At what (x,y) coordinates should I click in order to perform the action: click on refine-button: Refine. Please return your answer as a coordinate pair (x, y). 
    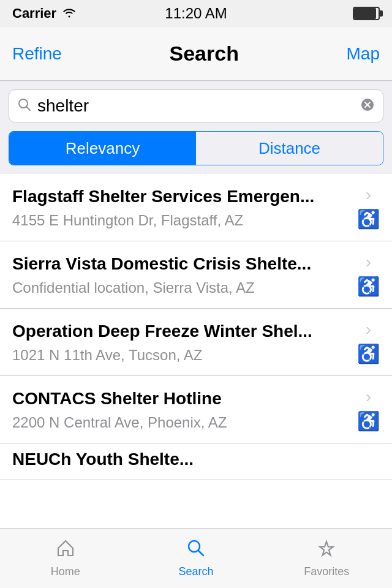
    Looking at the image, I should click on (37, 54).